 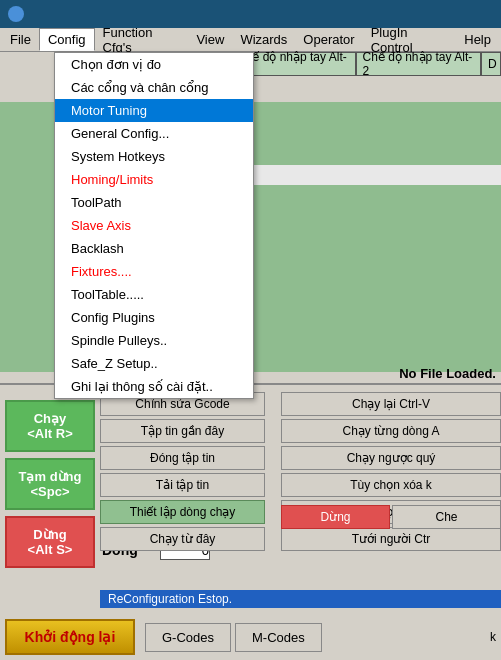 I want to click on duo-buttons: Dừng Che, so click(x=391, y=517).